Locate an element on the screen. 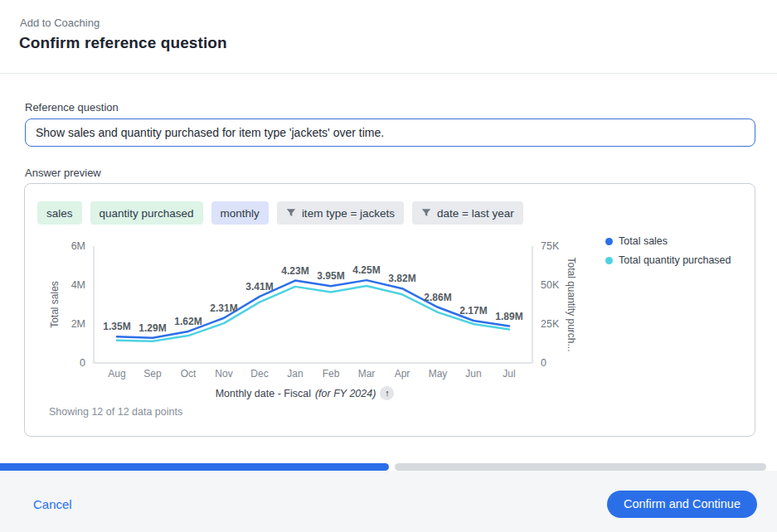 The width and height of the screenshot is (777, 532). chip-label: item type = jackets is located at coordinates (348, 214).